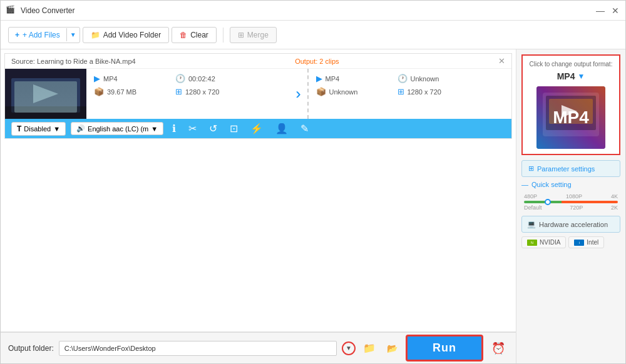 Image resolution: width=626 pixels, height=364 pixels. What do you see at coordinates (571, 202) in the screenshot?
I see `quality-slider-track` at bounding box center [571, 202].